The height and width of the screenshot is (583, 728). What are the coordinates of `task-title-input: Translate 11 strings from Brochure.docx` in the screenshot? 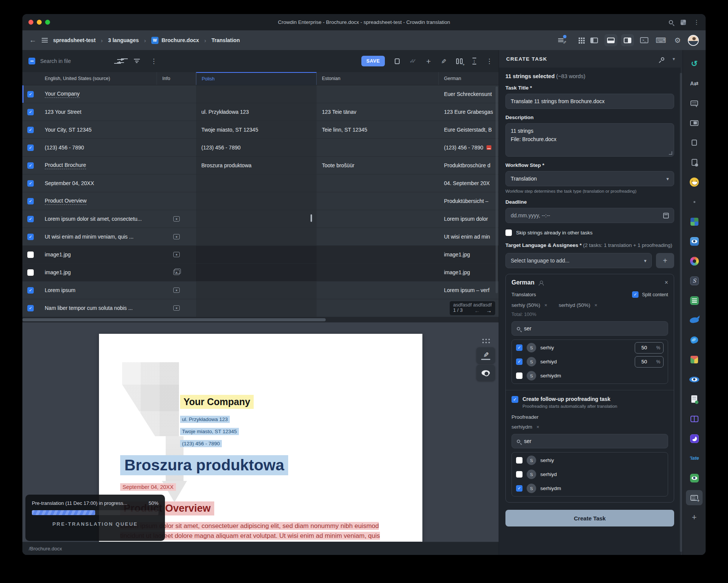 It's located at (590, 101).